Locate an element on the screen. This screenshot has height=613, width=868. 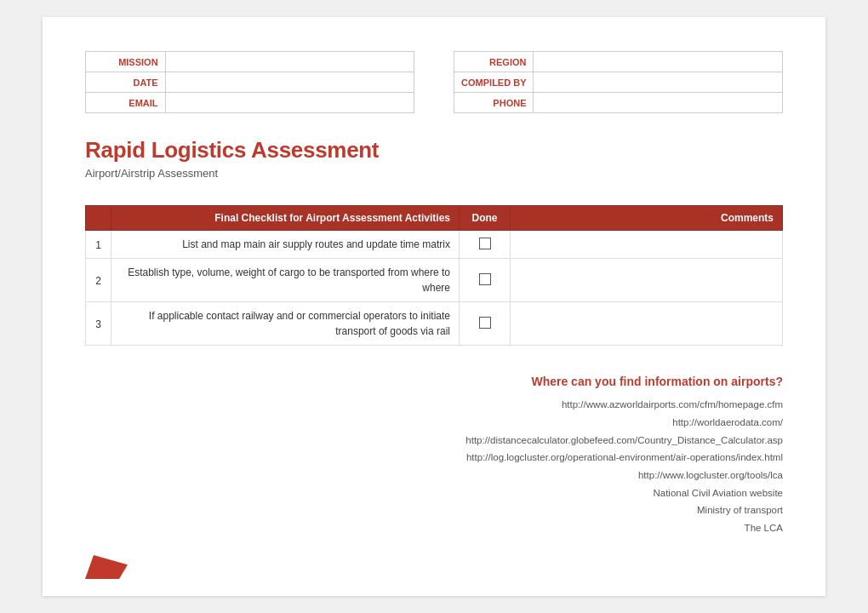
compiled-by-label: COMPILED BY is located at coordinates (494, 83).